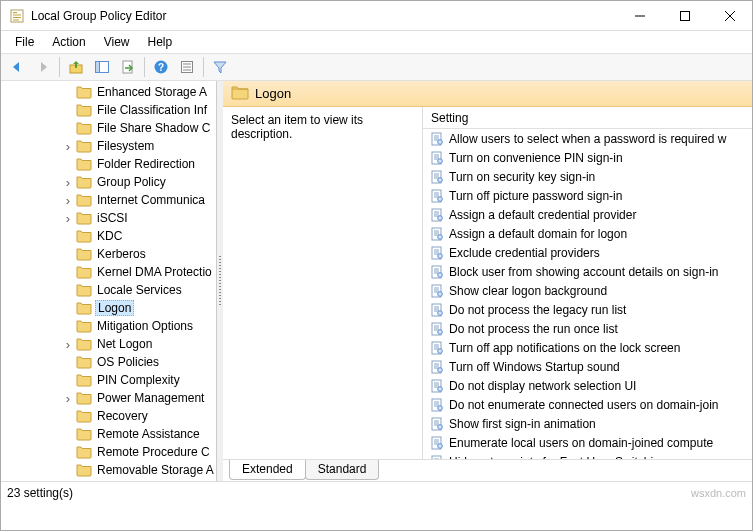  What do you see at coordinates (588, 366) in the screenshot?
I see `setting-row: Turn off Windows Startup sound` at bounding box center [588, 366].